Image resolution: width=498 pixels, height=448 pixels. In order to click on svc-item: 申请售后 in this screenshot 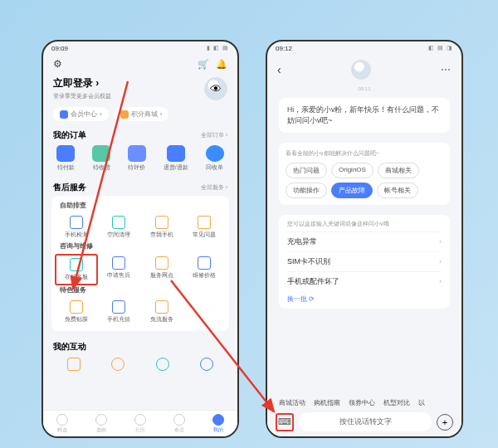, I will do `click(120, 270)`.